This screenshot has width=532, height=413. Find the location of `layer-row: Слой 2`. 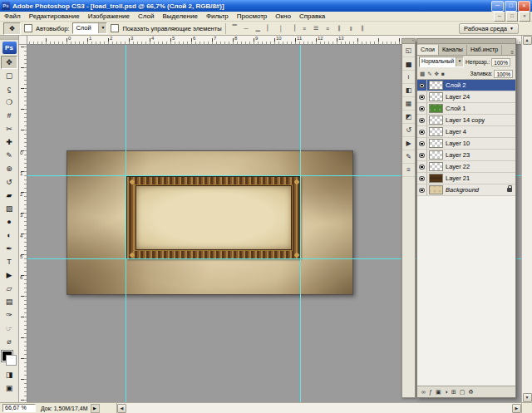

layer-row: Слой 2 is located at coordinates (466, 86).